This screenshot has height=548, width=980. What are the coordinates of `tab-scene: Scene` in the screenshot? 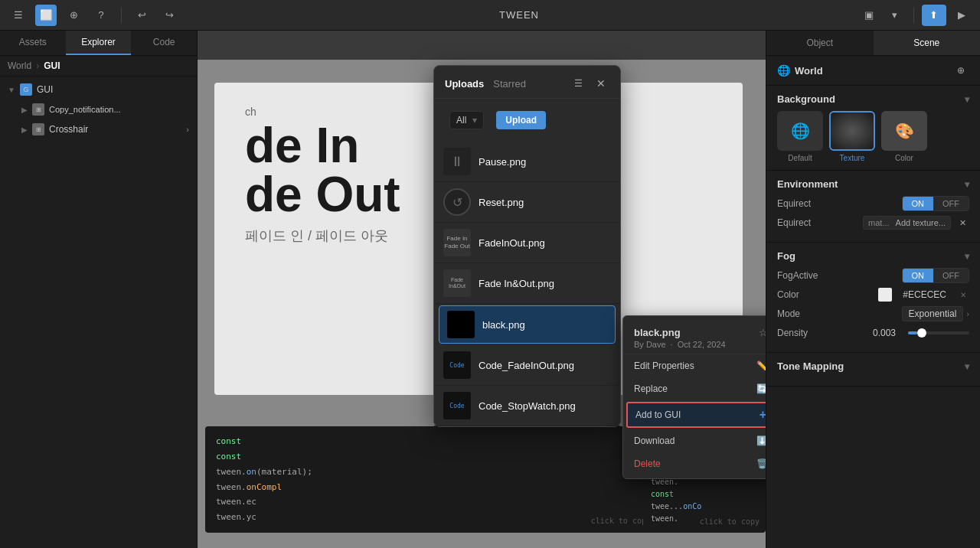 It's located at (927, 43).